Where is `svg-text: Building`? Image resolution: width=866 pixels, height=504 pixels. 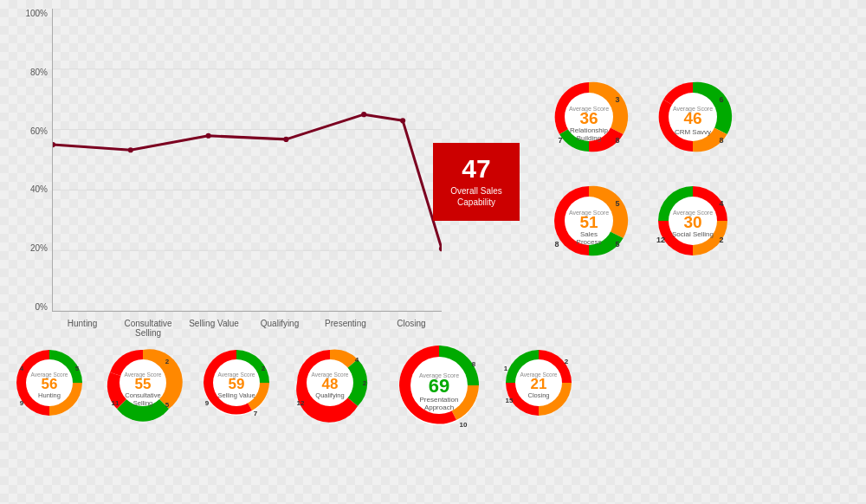
svg-text: Building is located at coordinates (589, 139).